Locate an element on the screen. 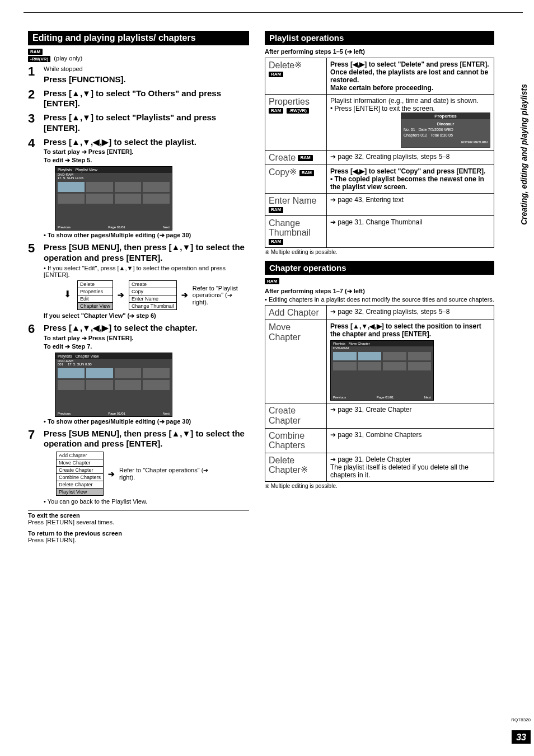 The height and width of the screenshot is (756, 534). table-row: Delete Chapter※ ➔ page 31, Delete Chapte… is located at coordinates (380, 467).